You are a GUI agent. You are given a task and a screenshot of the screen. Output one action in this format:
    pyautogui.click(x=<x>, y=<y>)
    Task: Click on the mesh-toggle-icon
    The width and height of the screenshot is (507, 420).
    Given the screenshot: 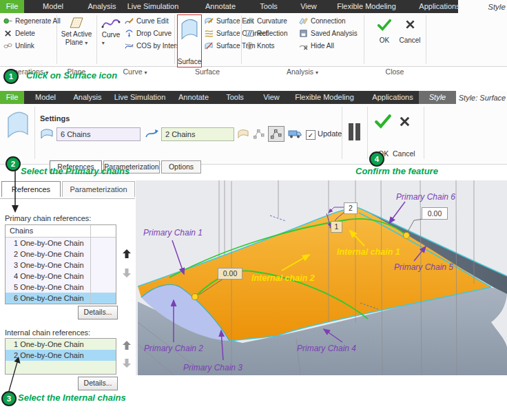 What is the action you would take?
    pyautogui.click(x=259, y=134)
    